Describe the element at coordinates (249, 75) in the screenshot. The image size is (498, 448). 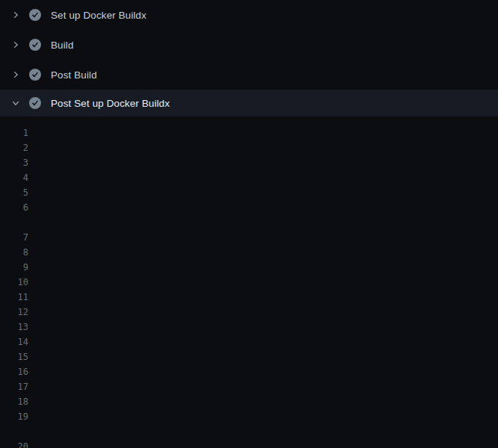
I see `step-post-build: Post Build` at that location.